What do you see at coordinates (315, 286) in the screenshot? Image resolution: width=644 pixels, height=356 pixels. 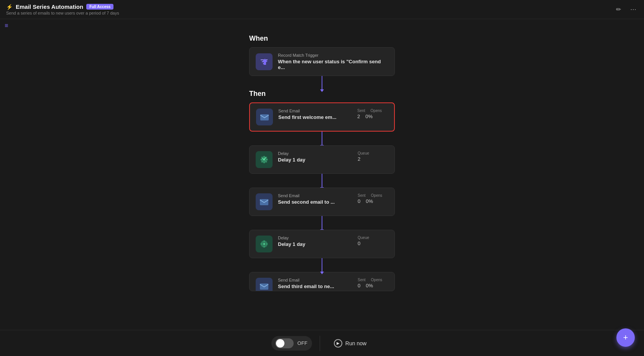 I see `step-5-name: Send third email to ne...` at bounding box center [315, 286].